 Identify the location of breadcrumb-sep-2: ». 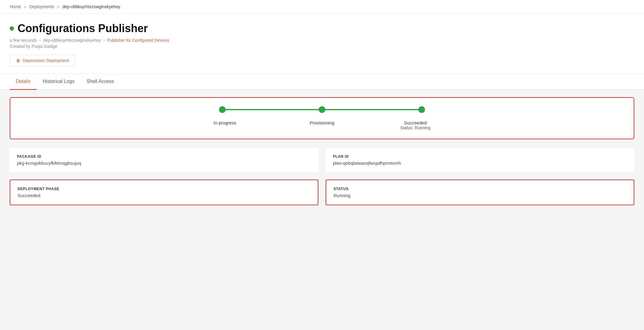
(58, 7).